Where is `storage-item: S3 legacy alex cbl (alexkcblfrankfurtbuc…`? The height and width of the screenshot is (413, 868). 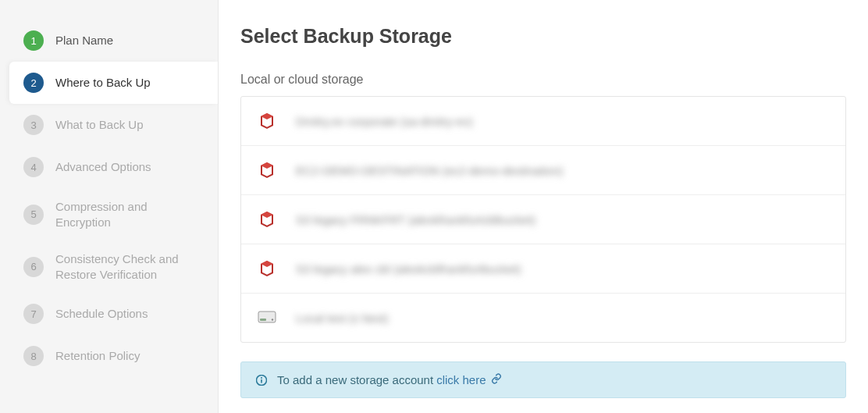 storage-item: S3 legacy alex cbl (alexkcblfrankfurtbuc… is located at coordinates (543, 269).